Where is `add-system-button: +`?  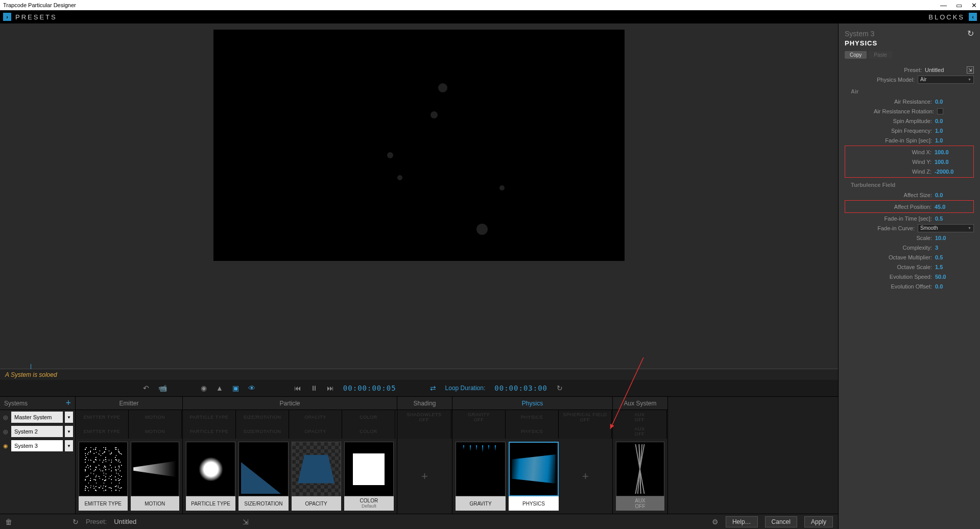 add-system-button: + is located at coordinates (68, 403).